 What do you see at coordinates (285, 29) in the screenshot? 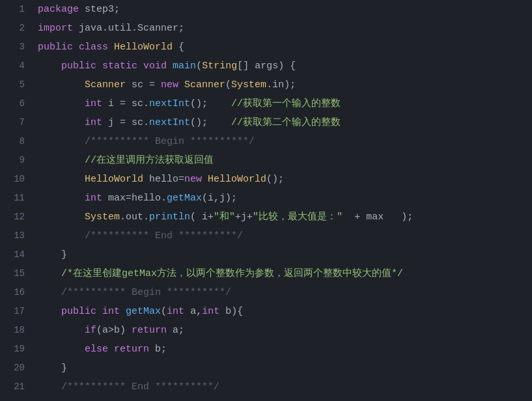
I see `code-line: import java.util.Scanner;` at bounding box center [285, 29].